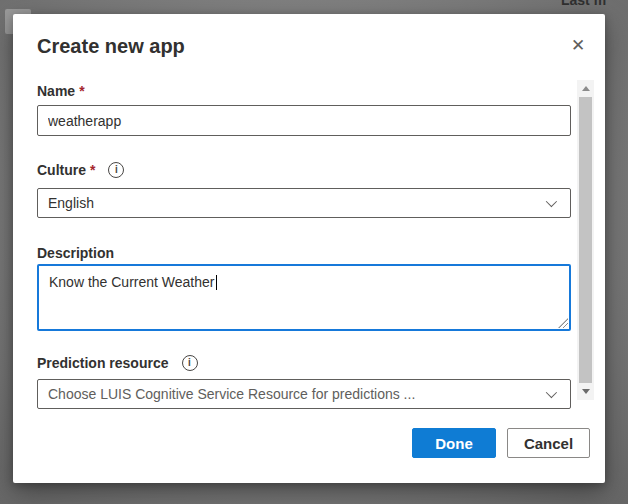 The height and width of the screenshot is (504, 628). What do you see at coordinates (80, 170) in the screenshot?
I see `culture-label: Culture * i` at bounding box center [80, 170].